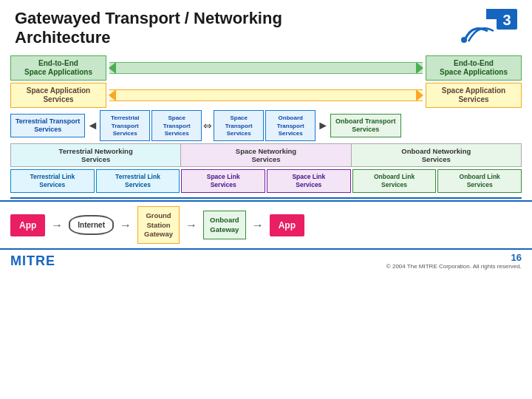  Describe the element at coordinates (309, 181) in the screenshot. I see `link-space-2: Space Link Services` at that location.